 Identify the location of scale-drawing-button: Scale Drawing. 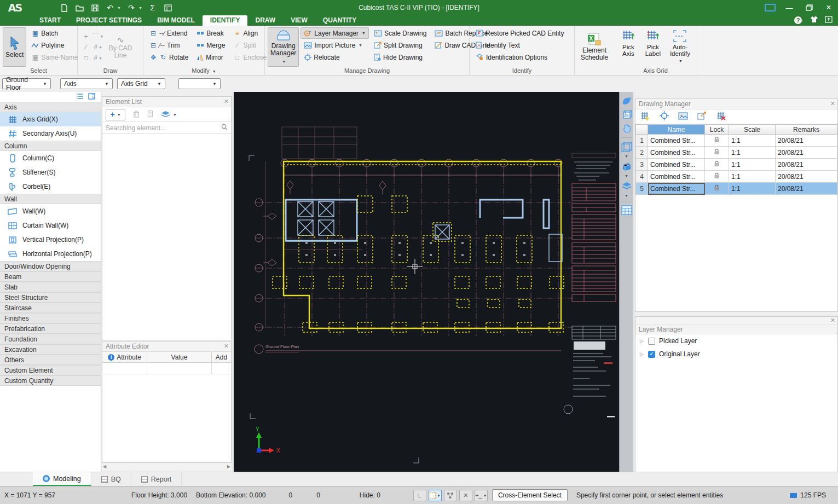
(400, 33).